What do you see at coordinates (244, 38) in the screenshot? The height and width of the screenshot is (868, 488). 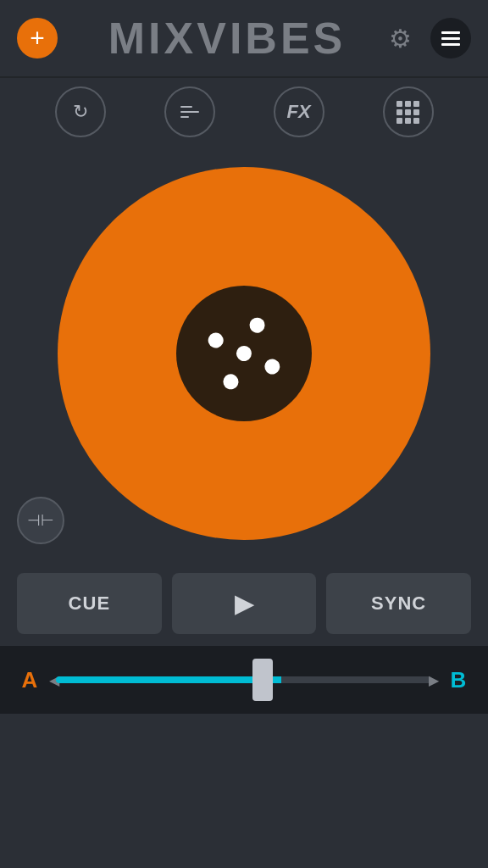 I see `header: + MIXVIBES ⚙` at bounding box center [244, 38].